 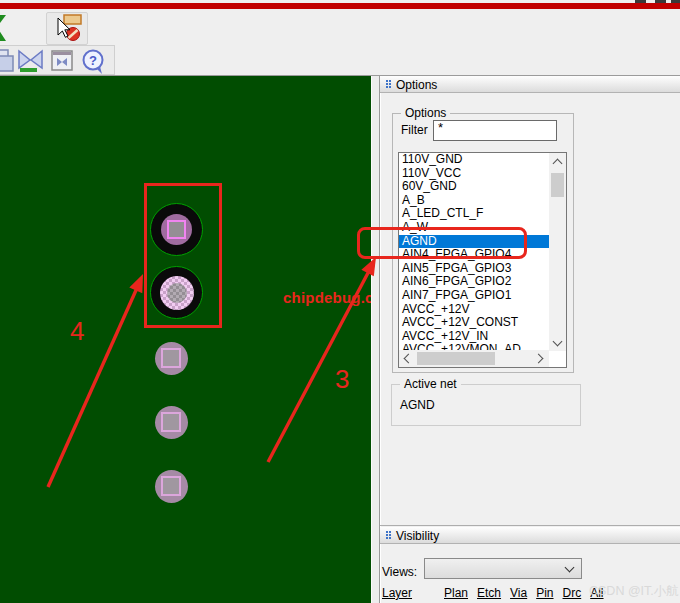 I want to click on views-label: Views:, so click(x=400, y=572).